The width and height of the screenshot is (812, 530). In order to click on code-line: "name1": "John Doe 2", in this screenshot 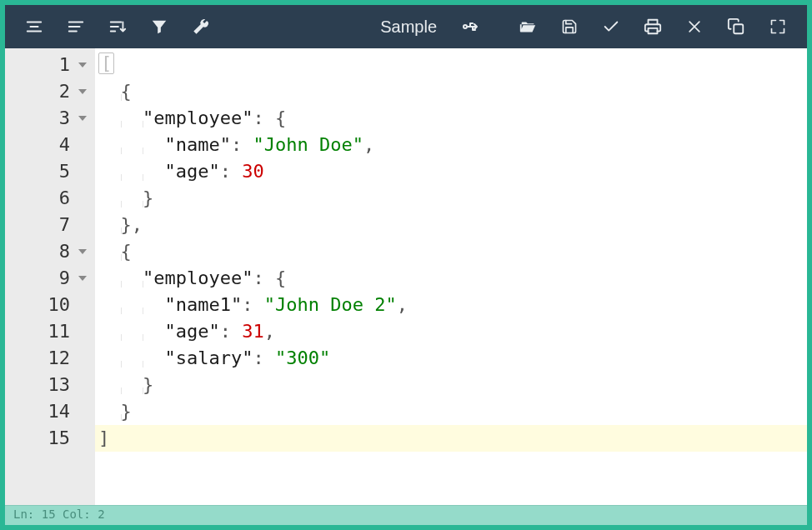, I will do `click(451, 305)`.